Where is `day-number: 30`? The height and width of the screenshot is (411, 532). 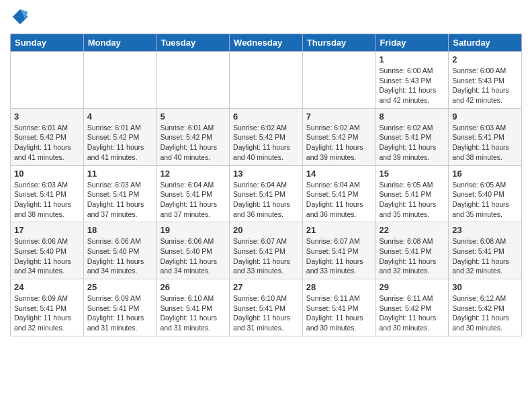
day-number: 30 is located at coordinates (485, 287).